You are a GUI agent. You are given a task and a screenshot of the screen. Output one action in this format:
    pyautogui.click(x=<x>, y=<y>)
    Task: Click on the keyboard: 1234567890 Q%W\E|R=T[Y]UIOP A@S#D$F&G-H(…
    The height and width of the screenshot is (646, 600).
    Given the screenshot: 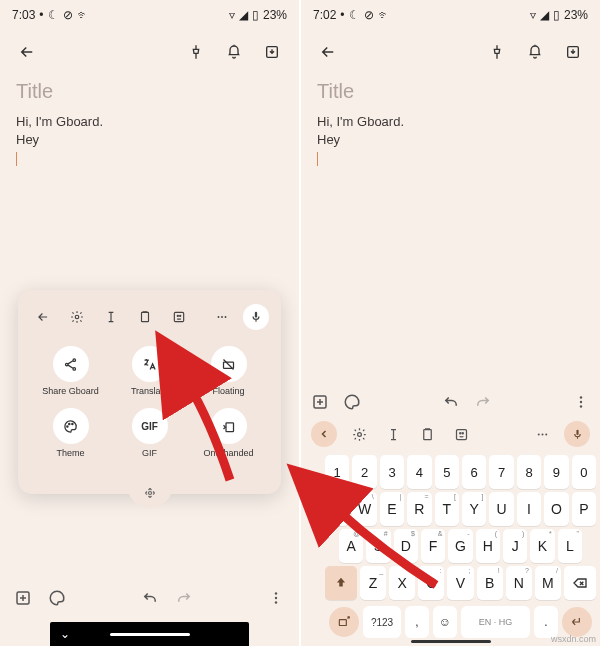 What is the action you would take?
    pyautogui.click(x=450, y=550)
    